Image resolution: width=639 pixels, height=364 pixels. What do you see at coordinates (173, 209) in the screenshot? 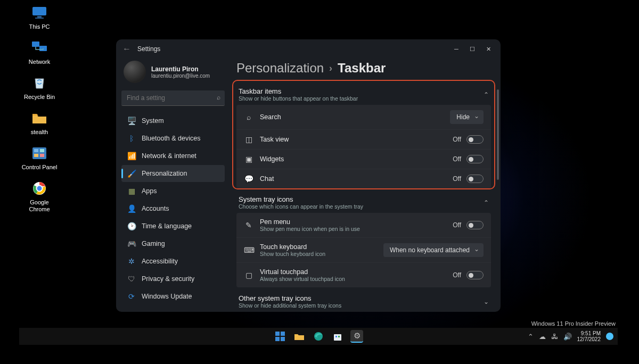
I see `nav-list: 🖥️SystemᛒBluetooth & devices📶Network & i…` at bounding box center [173, 209].